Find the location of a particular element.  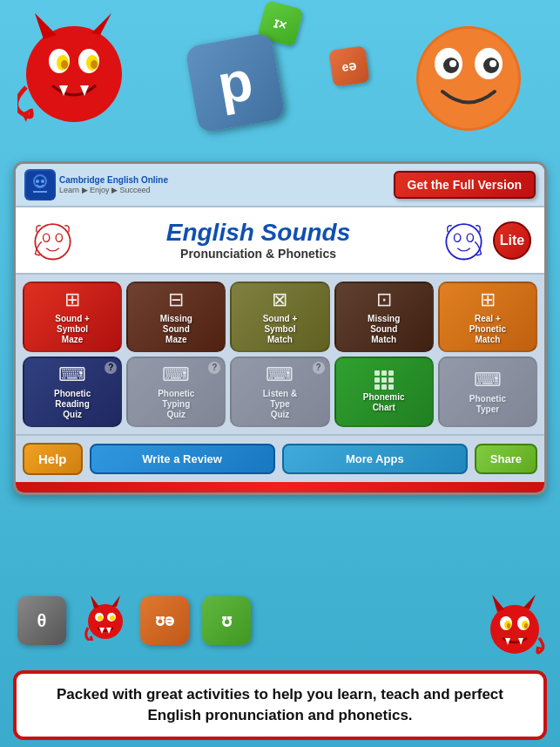

bottom-buttons: Help Write a Review More Apps Share is located at coordinates (280, 458).